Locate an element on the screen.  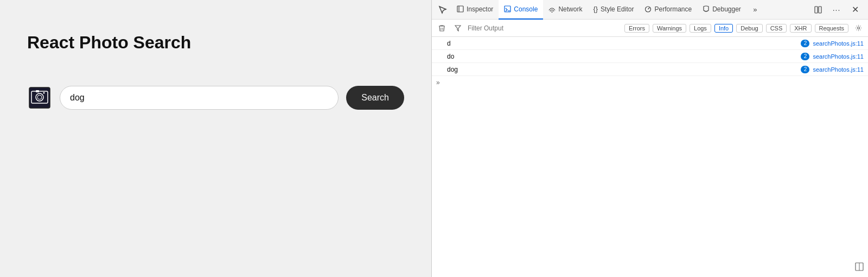
console-chevron-icon: » is located at coordinates (438, 83).